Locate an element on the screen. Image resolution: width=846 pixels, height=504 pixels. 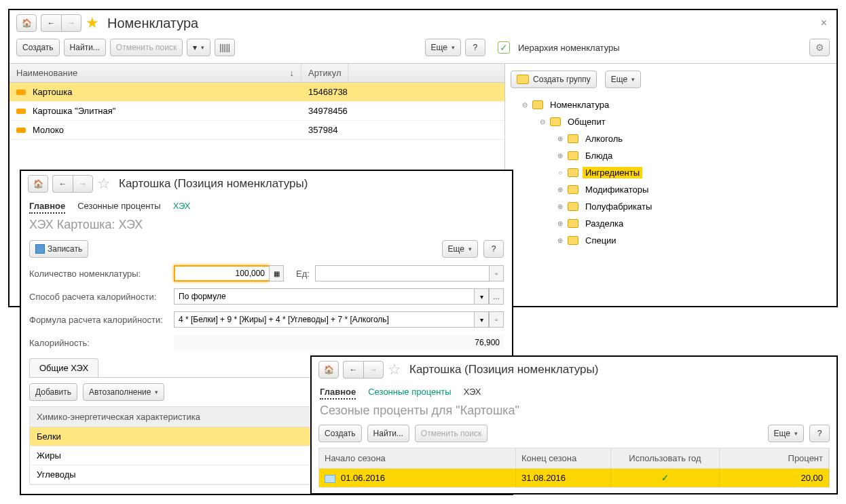
unit-input is located at coordinates (402, 273).